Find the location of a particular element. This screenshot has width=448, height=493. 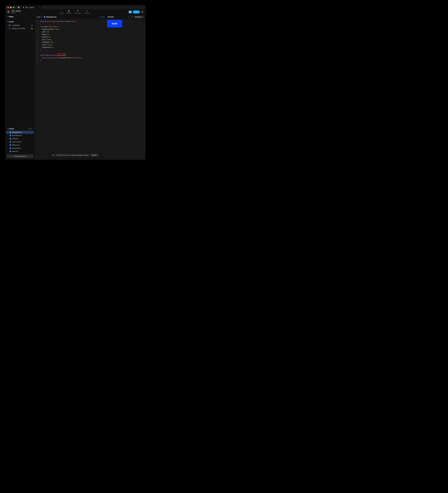

code-line: 12} is located at coordinates (71, 50).